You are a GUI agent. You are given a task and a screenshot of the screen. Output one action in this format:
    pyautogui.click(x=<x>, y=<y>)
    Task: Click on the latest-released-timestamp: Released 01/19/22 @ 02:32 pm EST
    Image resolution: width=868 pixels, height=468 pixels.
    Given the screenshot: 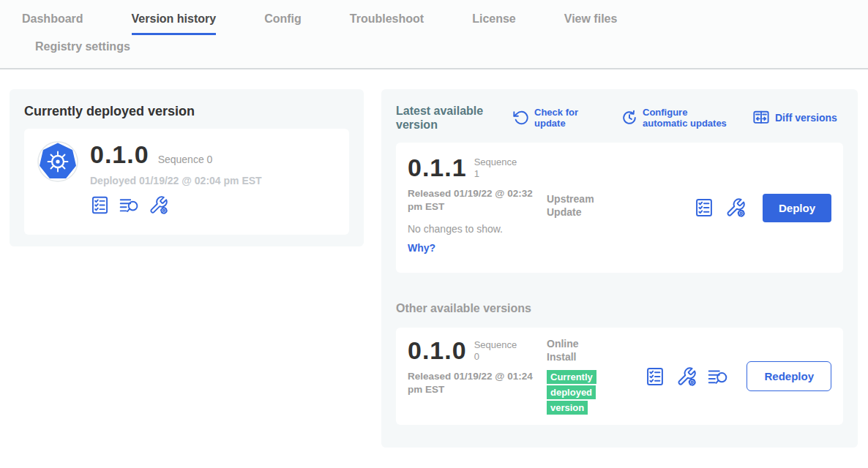 What is the action you would take?
    pyautogui.click(x=471, y=200)
    